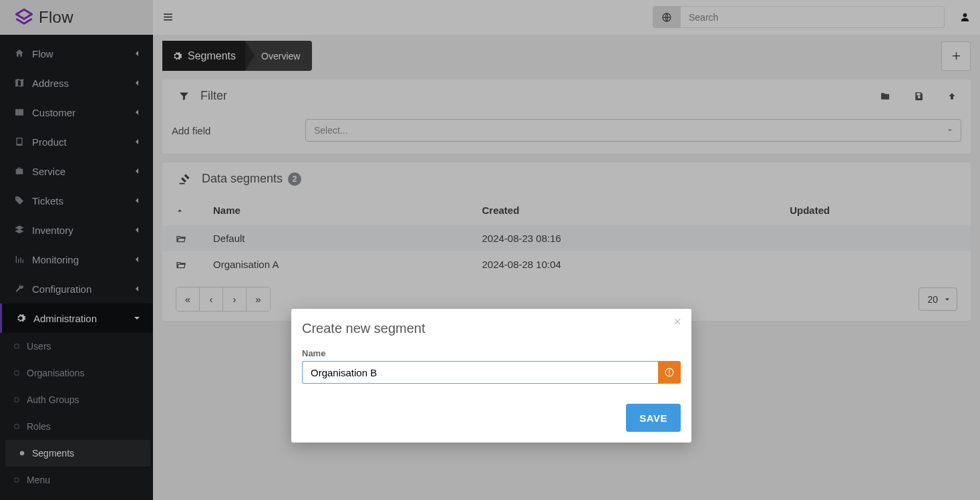 This screenshot has width=980, height=500. Describe the element at coordinates (669, 372) in the screenshot. I see `validation-warning-button` at that location.